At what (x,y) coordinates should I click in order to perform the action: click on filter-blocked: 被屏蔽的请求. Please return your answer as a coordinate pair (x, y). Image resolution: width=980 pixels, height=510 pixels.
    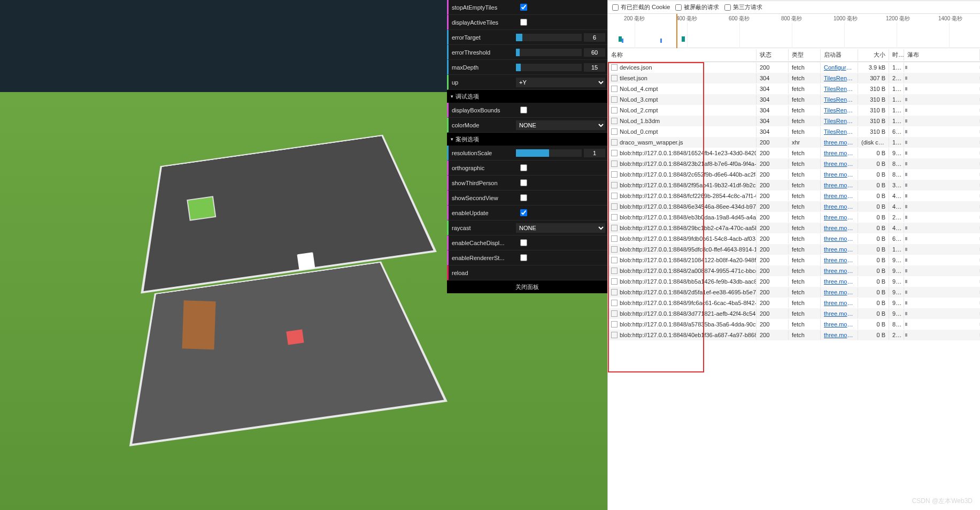
    Looking at the image, I should click on (697, 7).